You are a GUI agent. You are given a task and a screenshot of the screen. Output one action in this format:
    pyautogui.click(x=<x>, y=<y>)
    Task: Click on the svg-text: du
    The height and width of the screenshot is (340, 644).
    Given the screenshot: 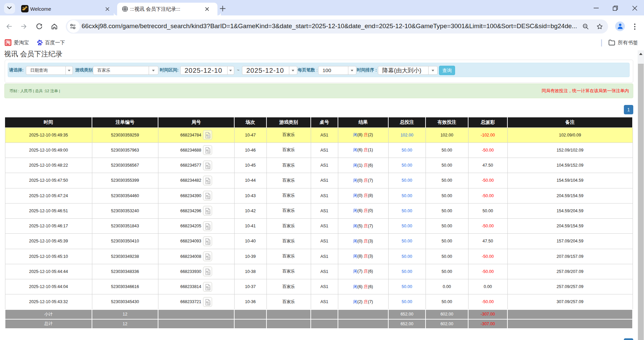 What is the action you would take?
    pyautogui.click(x=40, y=44)
    